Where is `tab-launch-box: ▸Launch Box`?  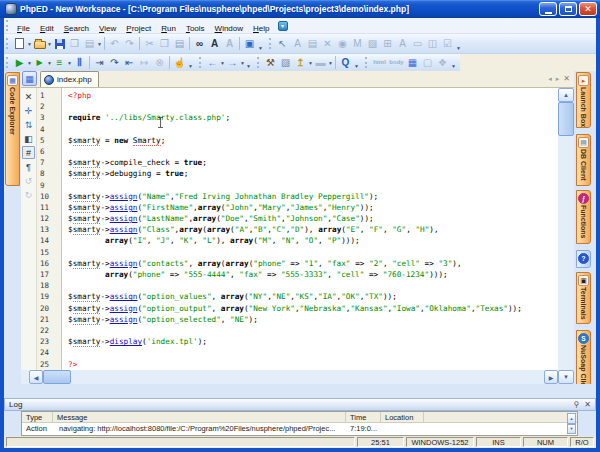 tab-launch-box: ▸Launch Box is located at coordinates (584, 100).